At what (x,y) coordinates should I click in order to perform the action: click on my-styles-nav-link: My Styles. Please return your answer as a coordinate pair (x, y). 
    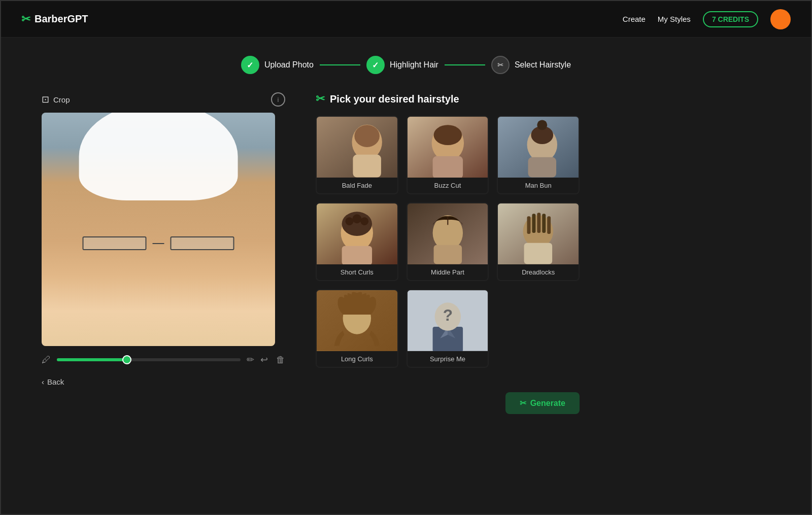
    Looking at the image, I should click on (674, 19).